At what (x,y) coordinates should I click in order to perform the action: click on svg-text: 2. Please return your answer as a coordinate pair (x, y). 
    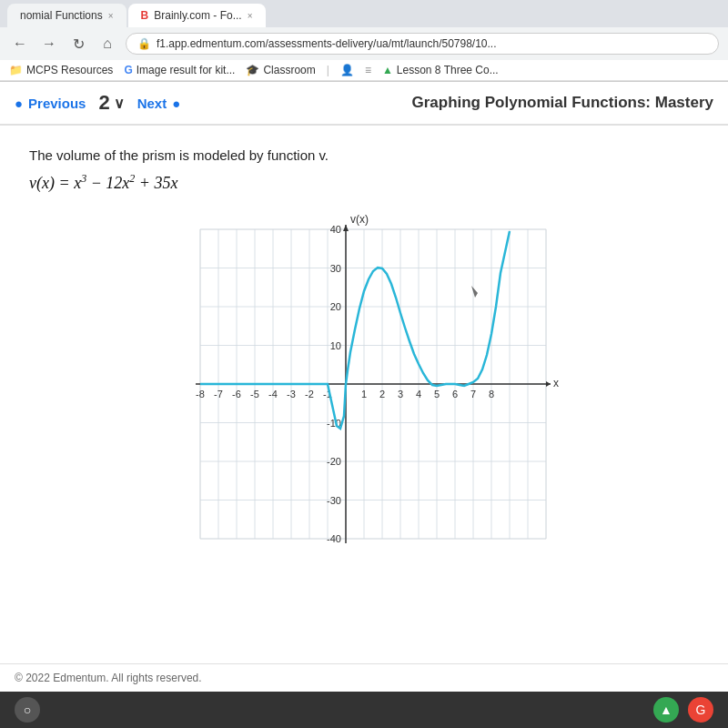
    Looking at the image, I should click on (382, 394).